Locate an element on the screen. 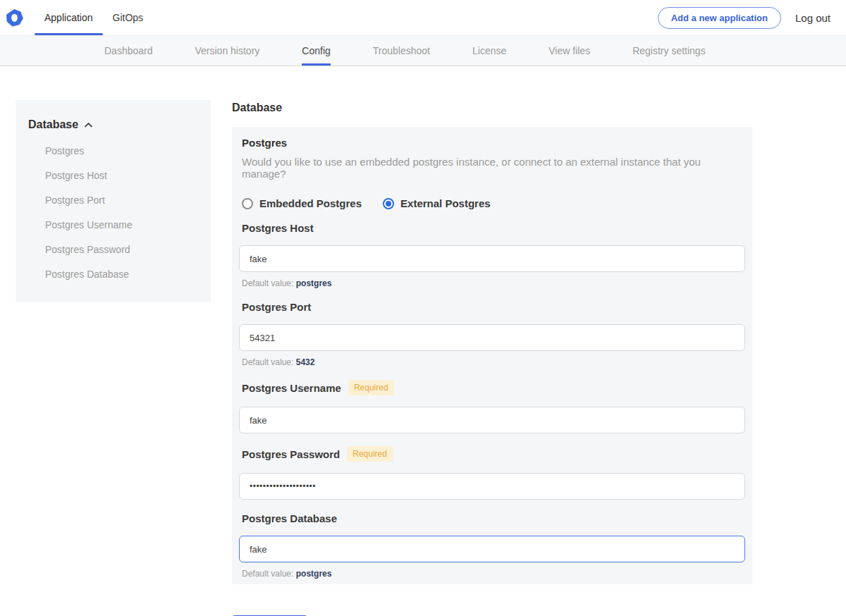 Image resolution: width=846 pixels, height=616 pixels. subnav-item-version-history: Version history is located at coordinates (228, 51).